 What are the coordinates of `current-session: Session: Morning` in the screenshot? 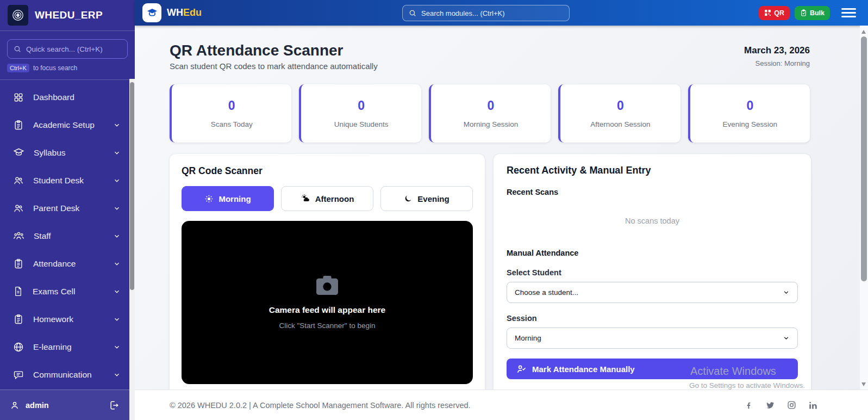 It's located at (777, 63).